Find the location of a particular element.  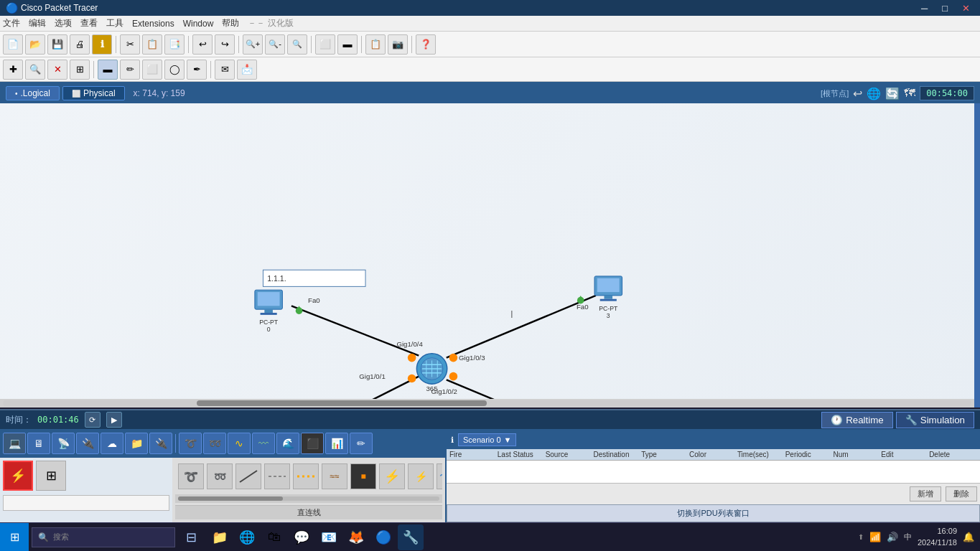

menu-options: 选项 is located at coordinates (63, 23).